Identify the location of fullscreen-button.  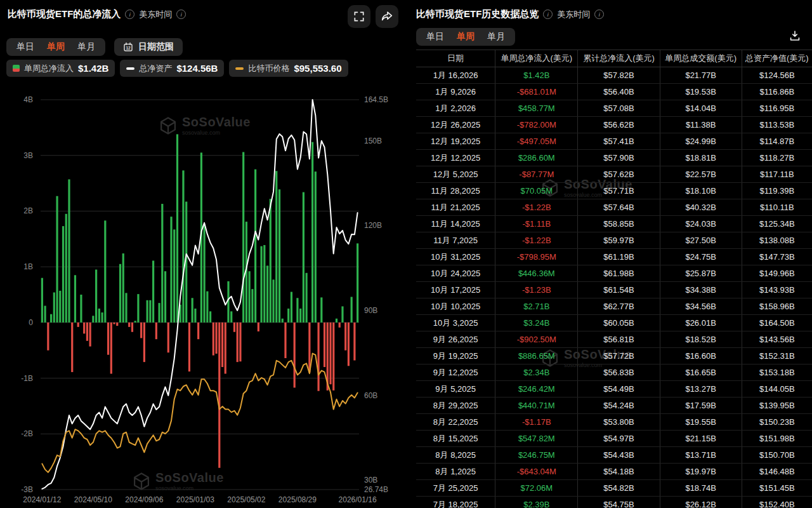
(359, 17).